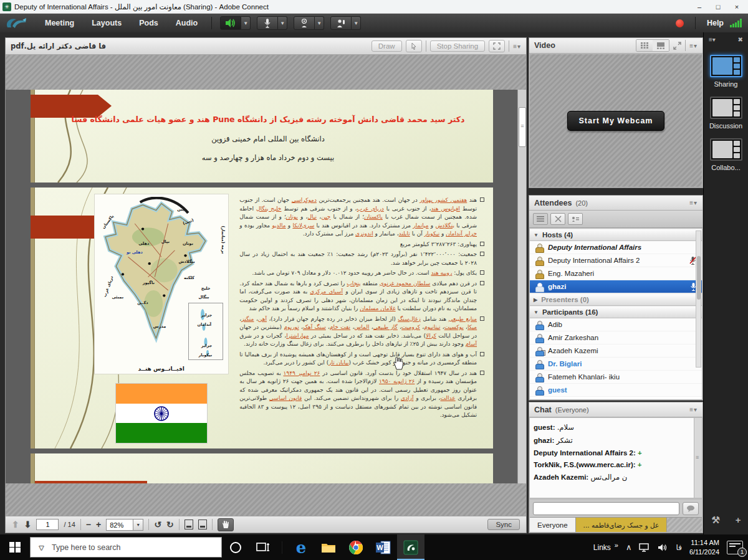 The width and height of the screenshot is (748, 560). I want to click on attendee-row: ghazi, so click(616, 287).